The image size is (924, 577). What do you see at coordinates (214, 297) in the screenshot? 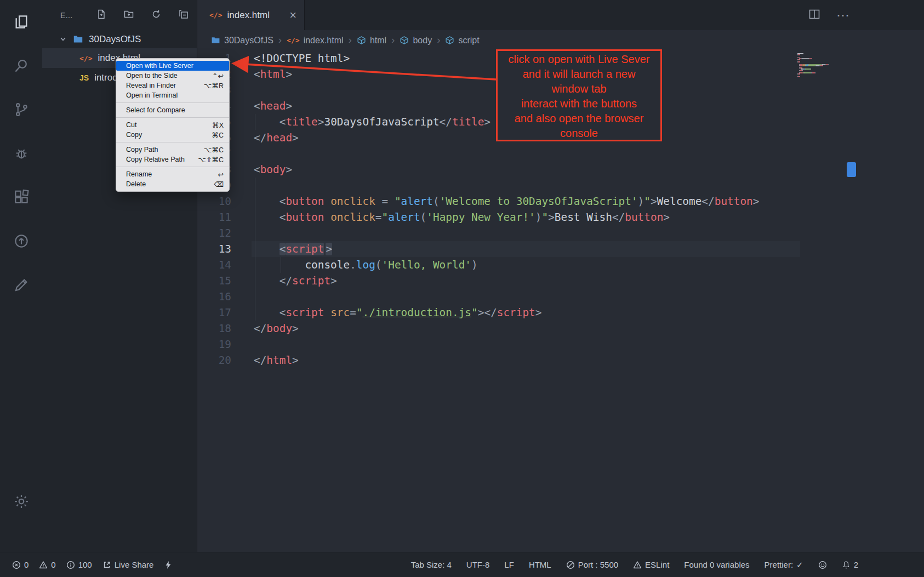
I see `line-number: 16` at bounding box center [214, 297].